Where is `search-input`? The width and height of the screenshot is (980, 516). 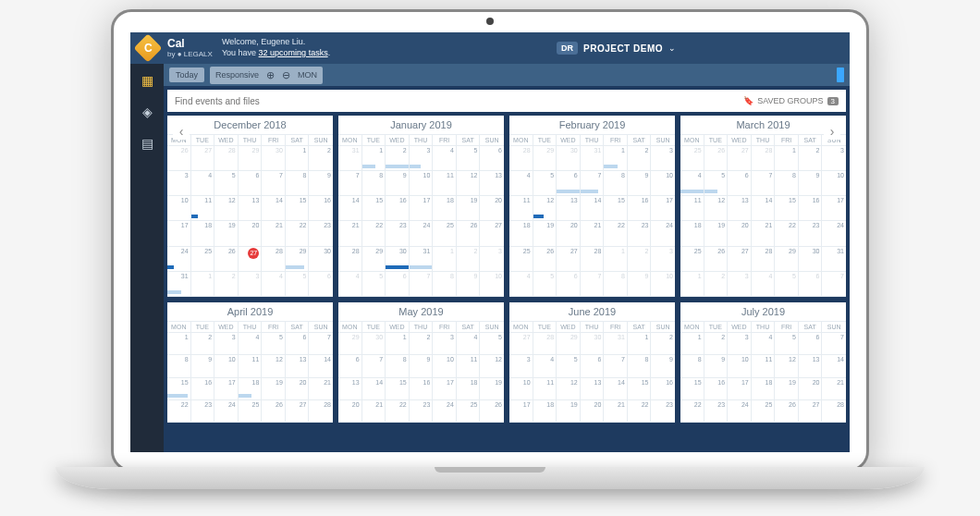 search-input is located at coordinates (459, 102).